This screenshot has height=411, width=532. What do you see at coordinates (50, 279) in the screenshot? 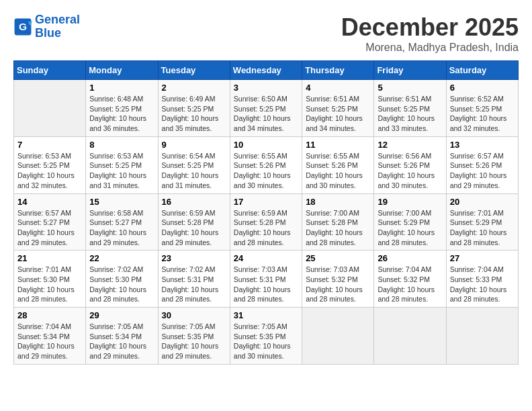
I see `calendar-cell: 21Sunrise: 7:01 AM Sunset: 5:30 PM Dayli…` at bounding box center [50, 279].